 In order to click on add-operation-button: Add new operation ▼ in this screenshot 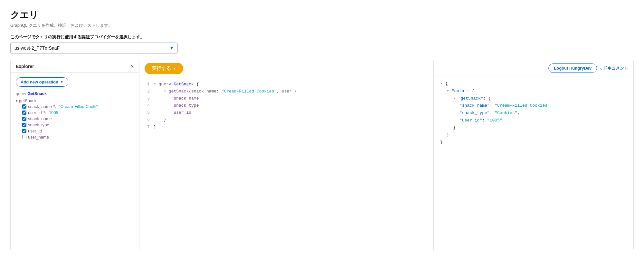, I will do `click(42, 82)`.